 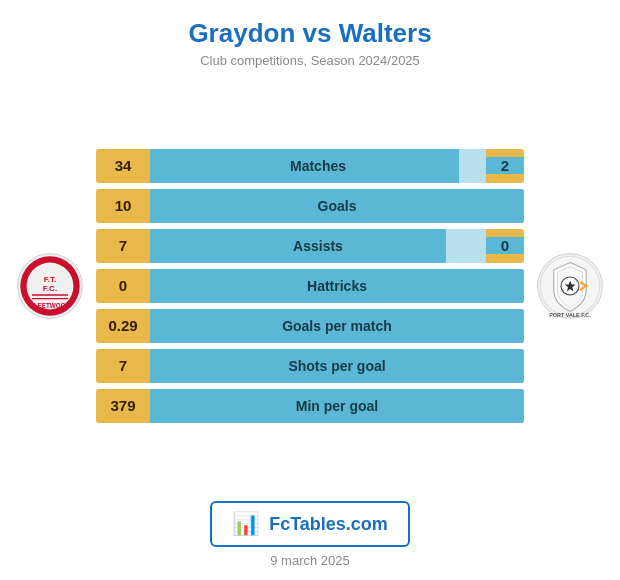 What do you see at coordinates (123, 206) in the screenshot?
I see `stat-left-value: 10` at bounding box center [123, 206].